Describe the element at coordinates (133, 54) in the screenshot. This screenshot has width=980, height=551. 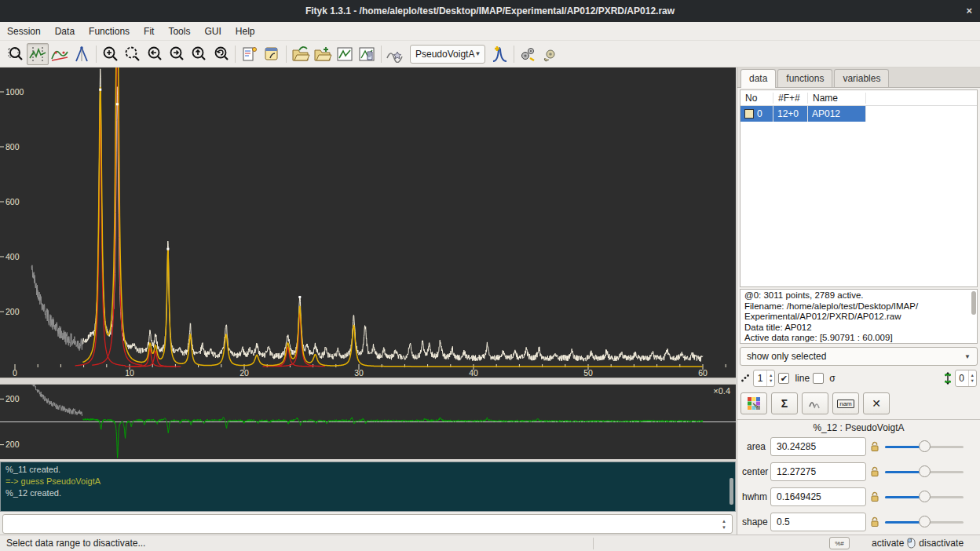
I see `zoom-all-icon` at that location.